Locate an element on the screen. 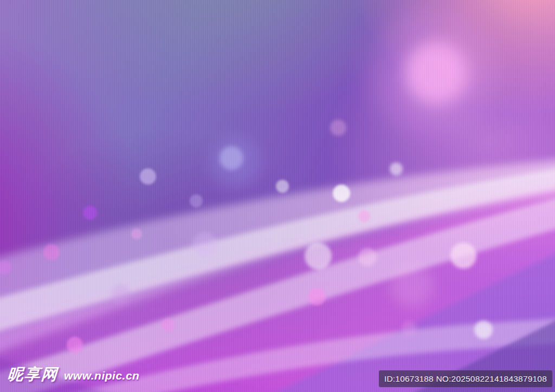 The height and width of the screenshot is (392, 555). nipic-watermark: 昵享网 www.nipic.cn is located at coordinates (74, 375).